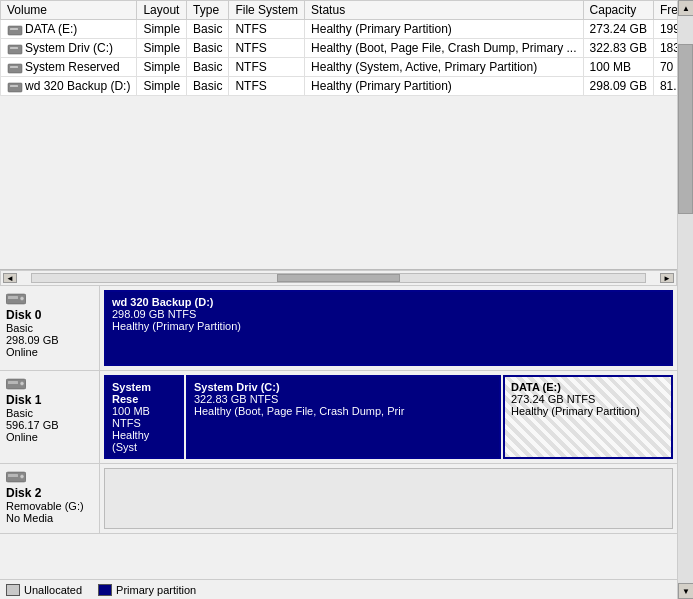  Describe the element at coordinates (686, 591) in the screenshot. I see `scroll-down-button: ▼` at that location.